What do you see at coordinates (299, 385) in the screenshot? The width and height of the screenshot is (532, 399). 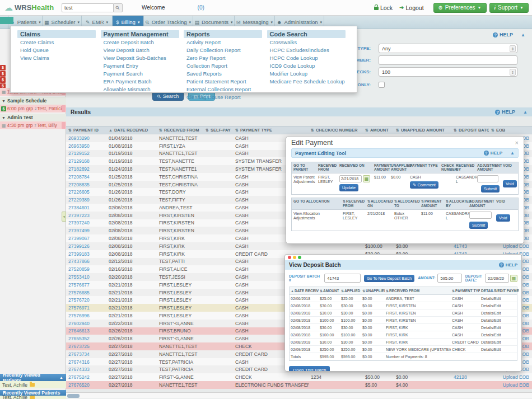 I see `table-row: 2767652002/27/2018NANETTE1,TESTELECTRONI…` at bounding box center [299, 385].